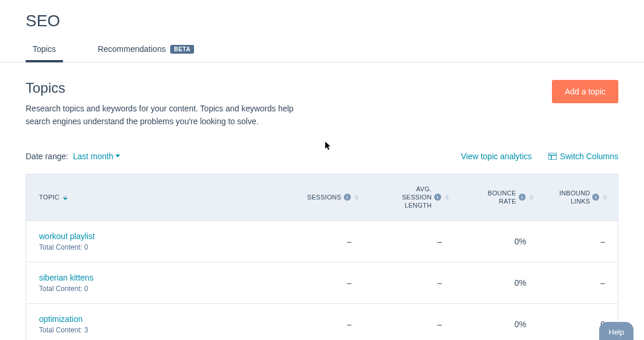 The image size is (644, 340). What do you see at coordinates (160, 319) in the screenshot?
I see `topic-link: optimization` at bounding box center [160, 319].